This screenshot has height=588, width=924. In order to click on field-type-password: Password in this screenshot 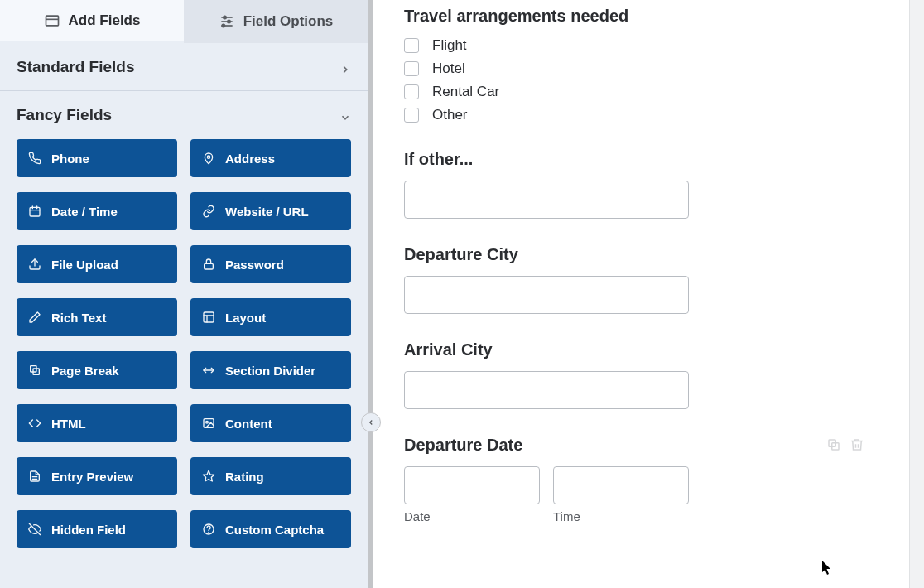, I will do `click(271, 264)`.